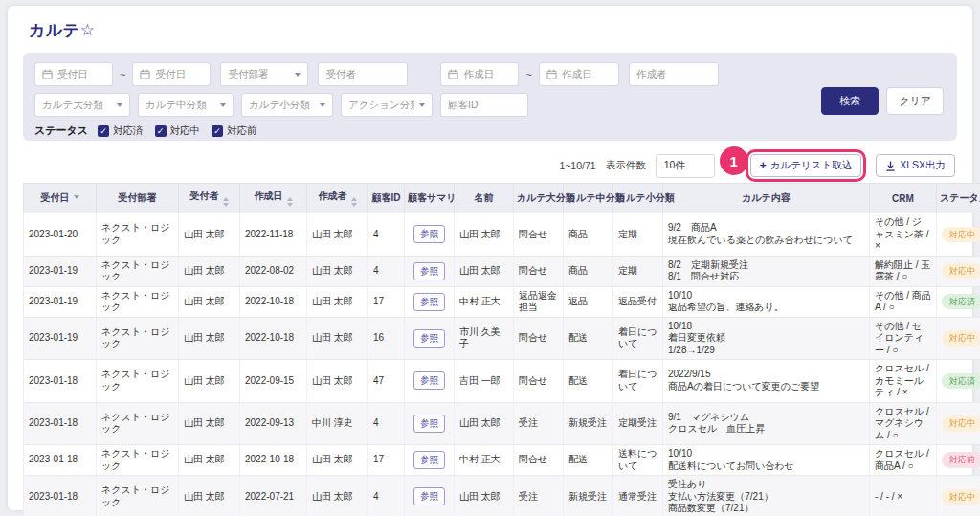 Image resolution: width=980 pixels, height=516 pixels. Describe the element at coordinates (274, 271) in the screenshot. I see `cell-created-date: 2022-08-02` at that location.